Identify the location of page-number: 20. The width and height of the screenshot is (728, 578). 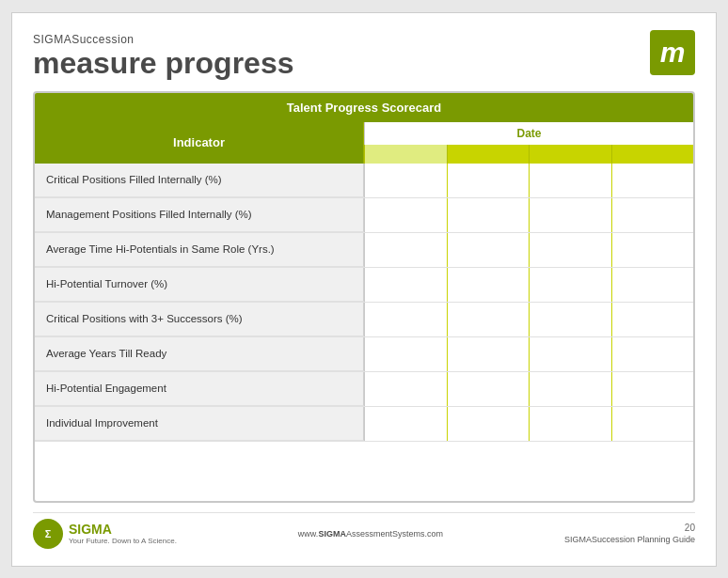
(690, 528).